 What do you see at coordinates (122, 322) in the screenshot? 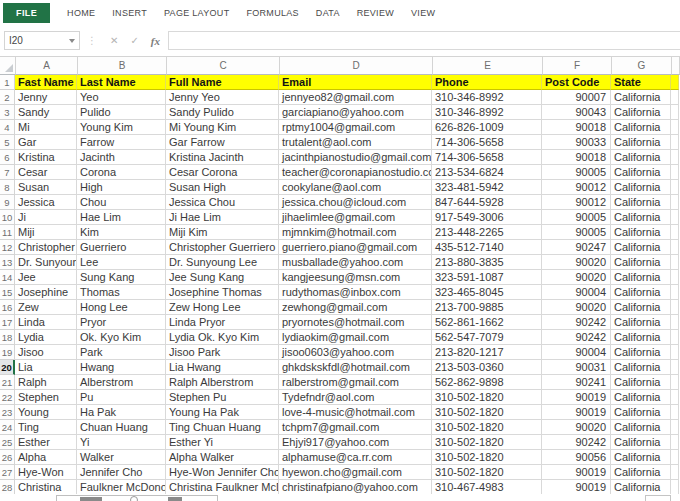
I see `cell-B17: Pryor` at bounding box center [122, 322].